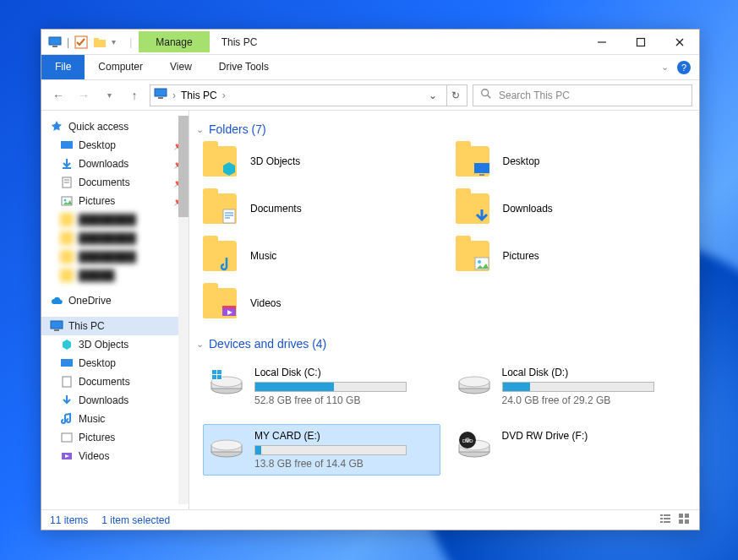  Describe the element at coordinates (115, 400) in the screenshot. I see `sidebar-item-downloads: Downloads` at that location.